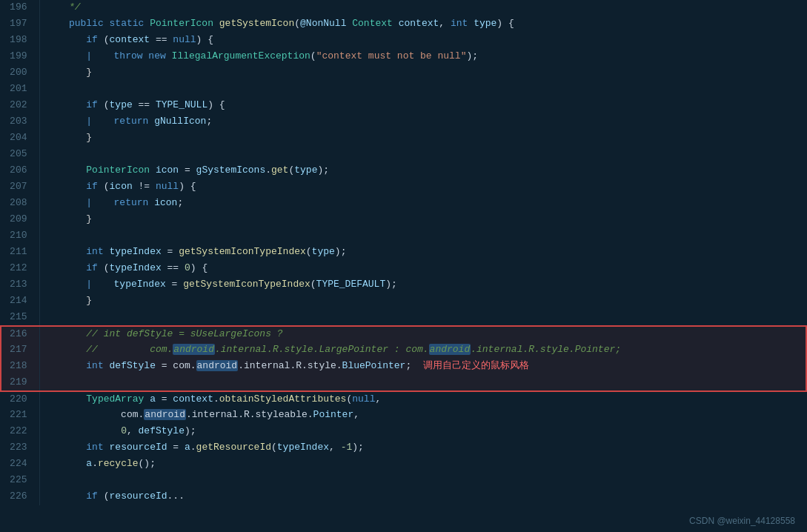 This screenshot has width=807, height=532. Describe the element at coordinates (403, 481) in the screenshot. I see `table-row: 225` at that location.